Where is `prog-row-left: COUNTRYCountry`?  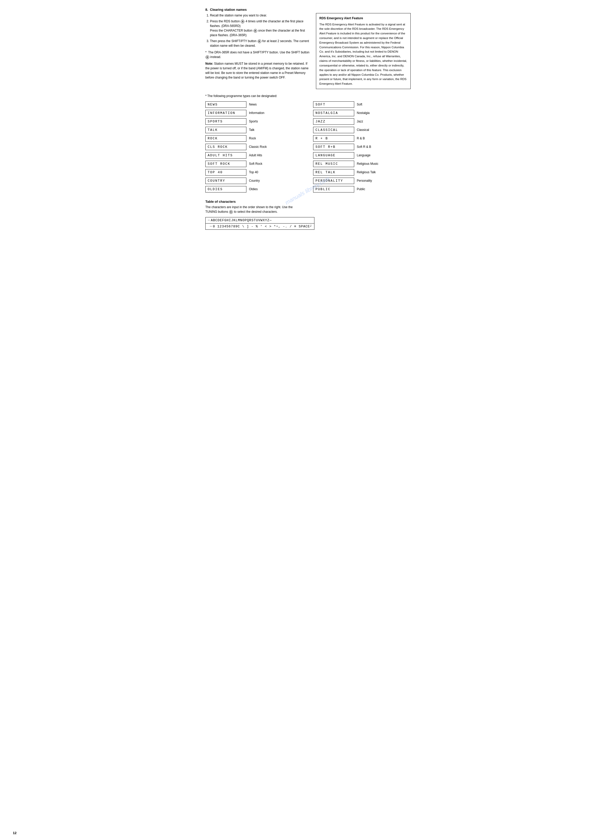 prog-row-left: COUNTRYCountry is located at coordinates (254, 181).